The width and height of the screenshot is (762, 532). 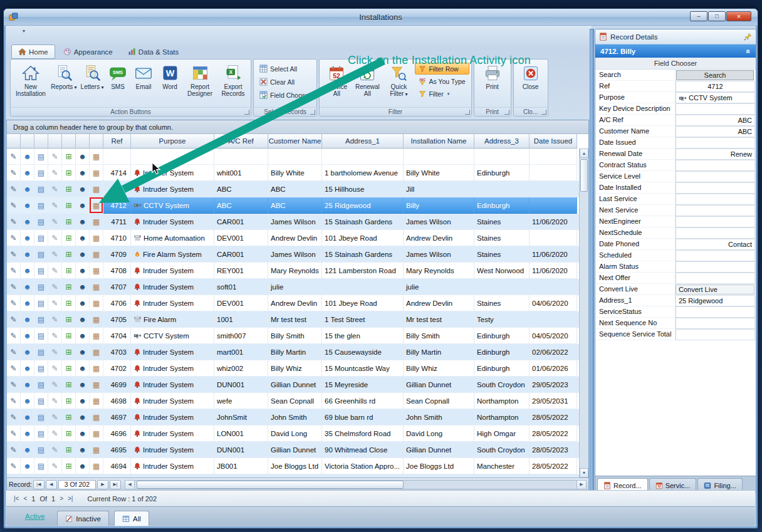 I want to click on cell-ac_ref: wefe, so click(x=241, y=401).